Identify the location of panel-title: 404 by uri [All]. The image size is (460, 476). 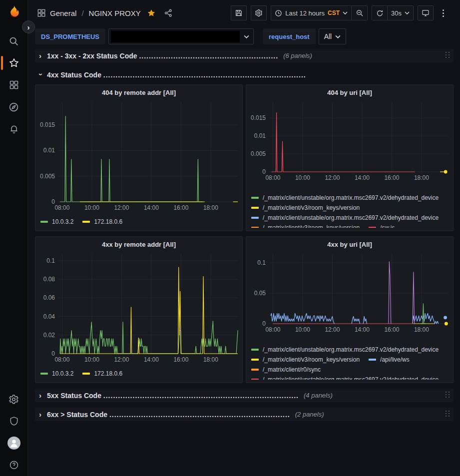
(350, 93).